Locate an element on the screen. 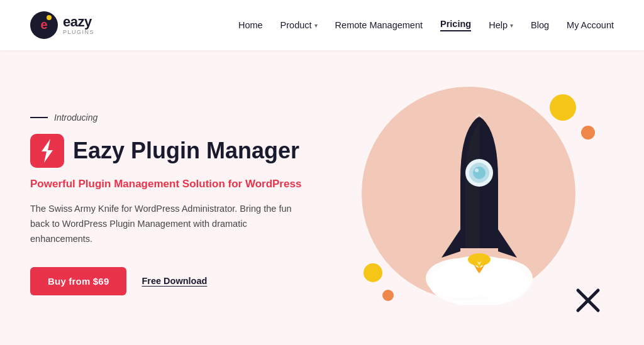  nav-remote-management: Remote Management is located at coordinates (379, 25).